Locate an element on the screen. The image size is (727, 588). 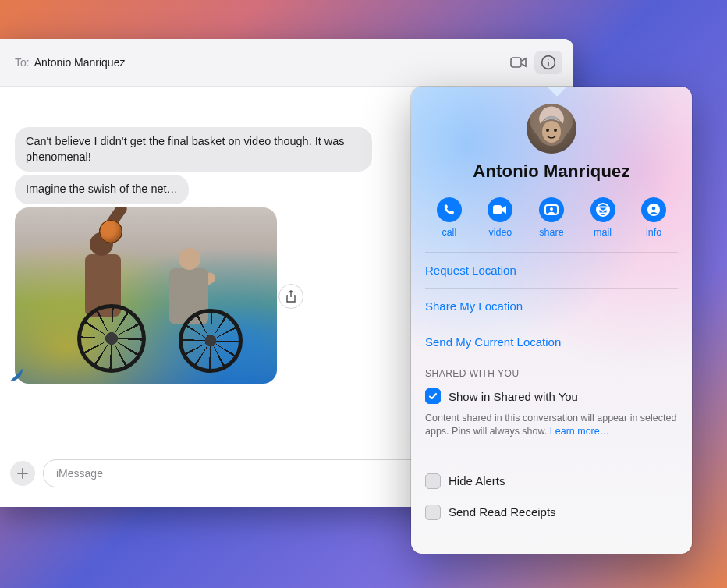
row-show-in-shared: Show in Shared with You is located at coordinates (551, 393).